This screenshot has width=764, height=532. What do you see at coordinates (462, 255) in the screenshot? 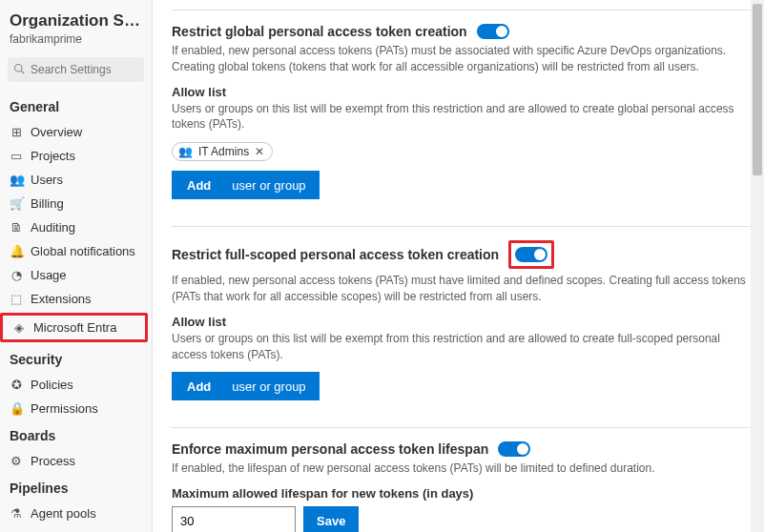
I see `restrict-full-scoped-pat-title-row: Restrict full-scoped personal access tok…` at bounding box center [462, 255].